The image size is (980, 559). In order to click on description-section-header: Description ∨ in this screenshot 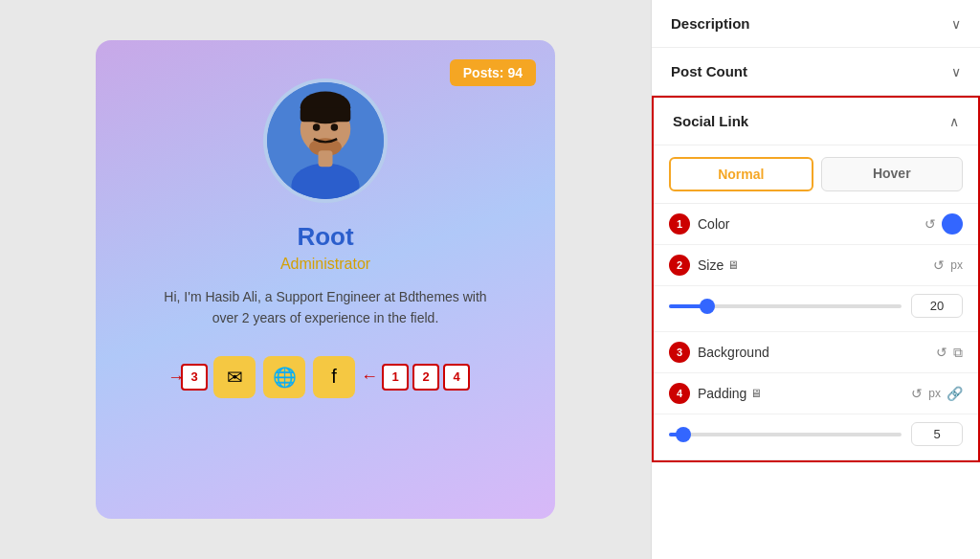, I will do `click(815, 24)`.